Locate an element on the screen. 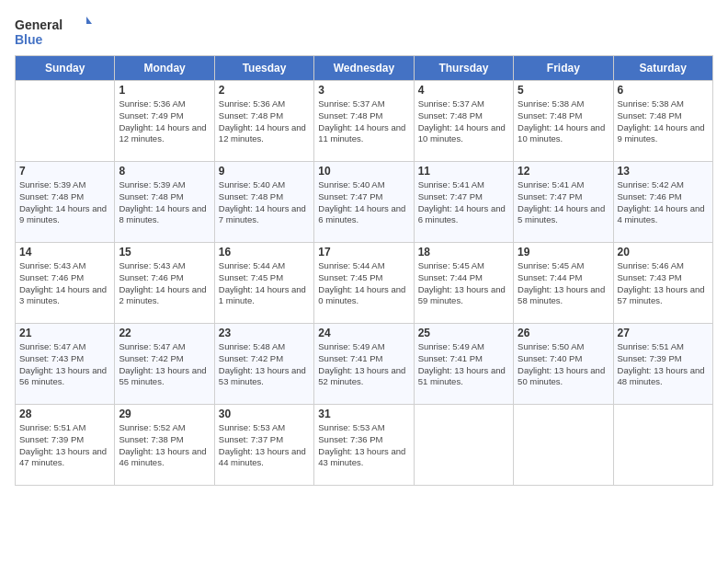 This screenshot has height=563, width=728. day-number: 24 is located at coordinates (364, 333).